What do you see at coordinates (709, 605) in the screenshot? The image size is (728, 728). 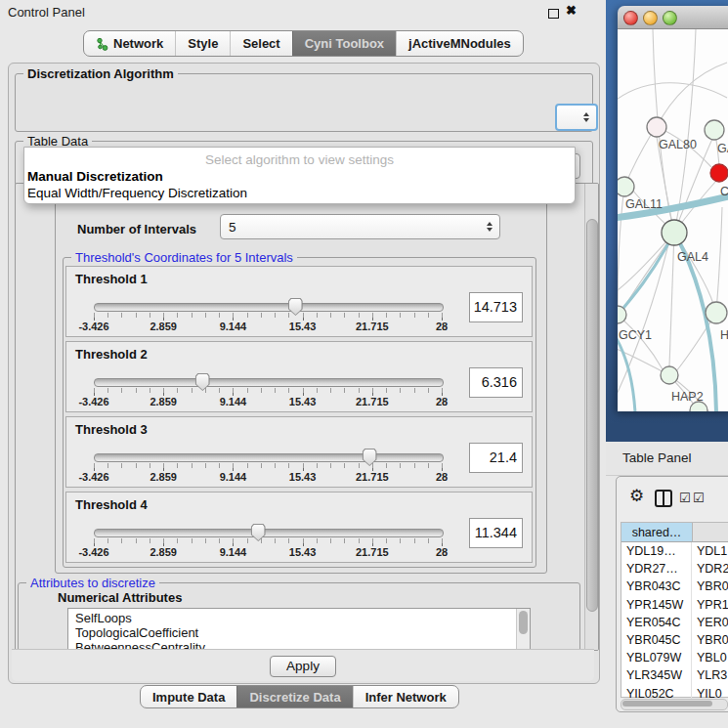 I see `table-cell: YPR1` at bounding box center [709, 605].